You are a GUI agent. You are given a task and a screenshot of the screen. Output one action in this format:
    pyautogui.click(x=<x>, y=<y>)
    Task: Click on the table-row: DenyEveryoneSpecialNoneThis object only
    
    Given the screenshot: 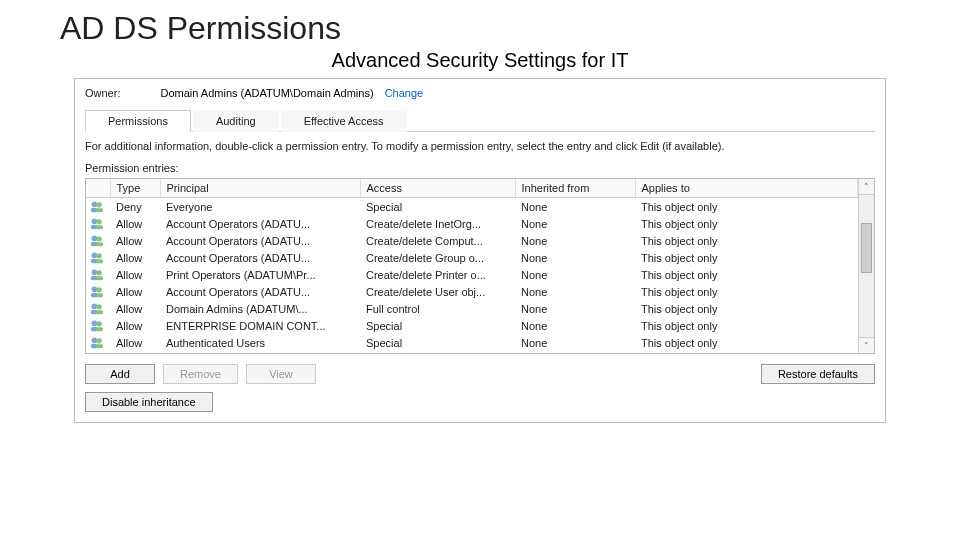 What is the action you would take?
    pyautogui.click(x=472, y=207)
    